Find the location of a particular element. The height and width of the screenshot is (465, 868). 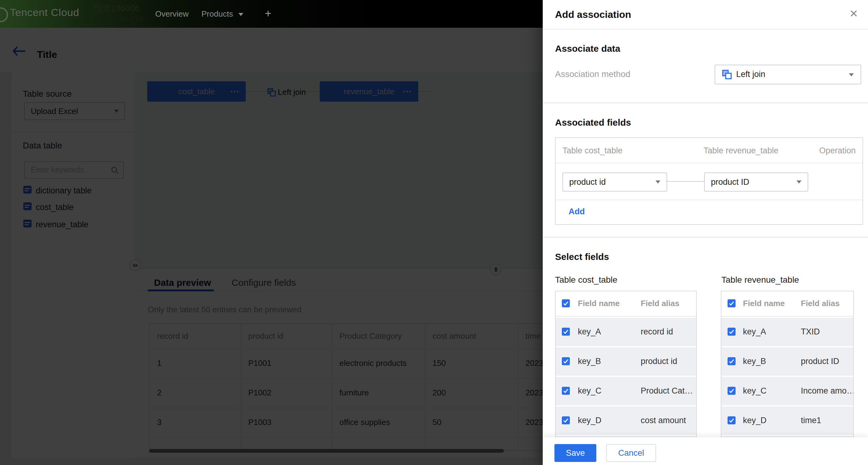

field-alias: Income amo… is located at coordinates (828, 391).